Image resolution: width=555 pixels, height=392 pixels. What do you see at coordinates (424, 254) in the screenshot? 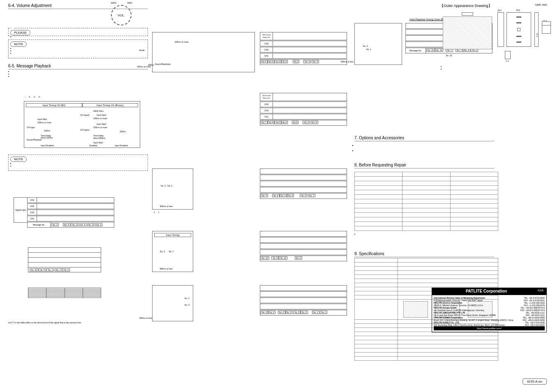
I see `section-9-title: 9. Specifications` at bounding box center [424, 254].